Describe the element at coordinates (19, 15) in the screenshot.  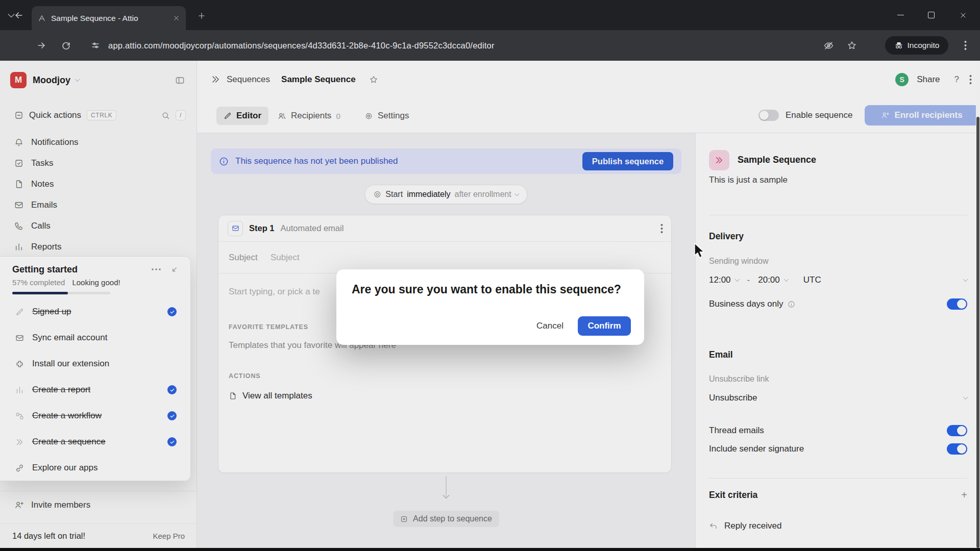
I see `back-button` at that location.